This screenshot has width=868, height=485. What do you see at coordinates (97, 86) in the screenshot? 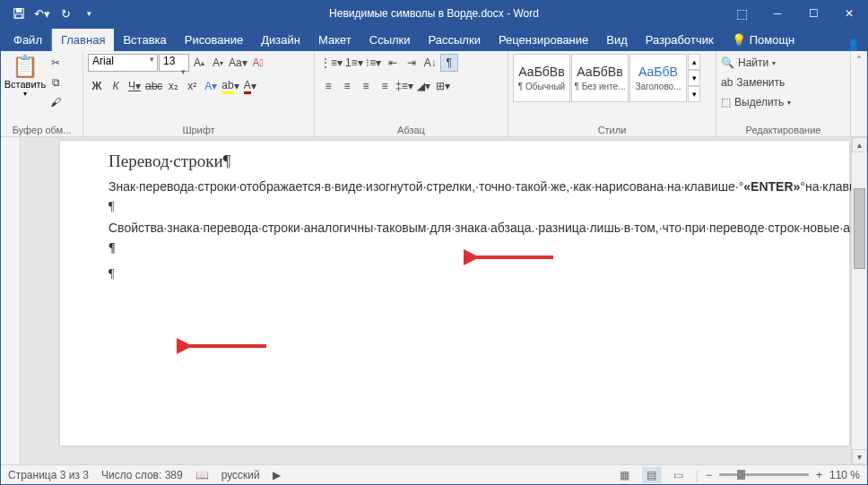
I see `bold-button: Ж` at bounding box center [97, 86].